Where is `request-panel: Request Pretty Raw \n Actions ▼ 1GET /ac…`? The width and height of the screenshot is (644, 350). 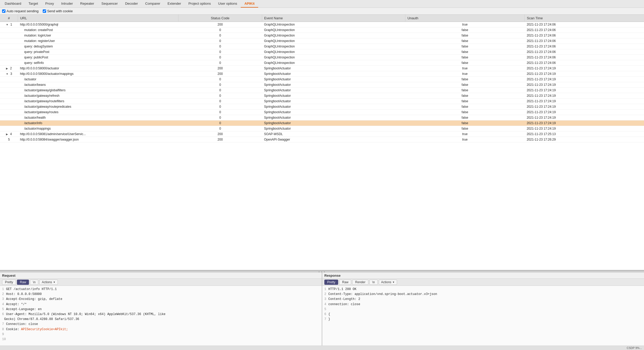
request-panel: Request Pretty Raw \n Actions ▼ 1GET /ac… is located at coordinates (161, 309).